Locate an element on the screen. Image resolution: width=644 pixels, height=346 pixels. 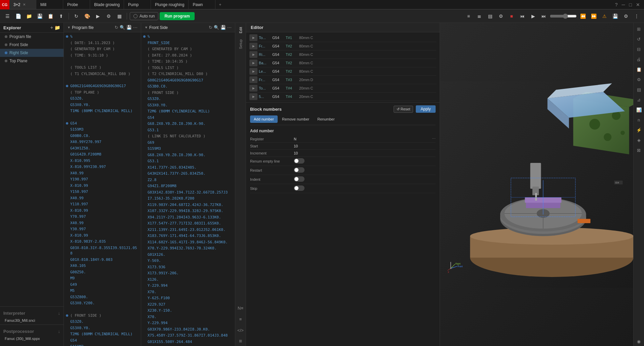
rbar-btn-bottom-1: ◉ is located at coordinates (639, 341).